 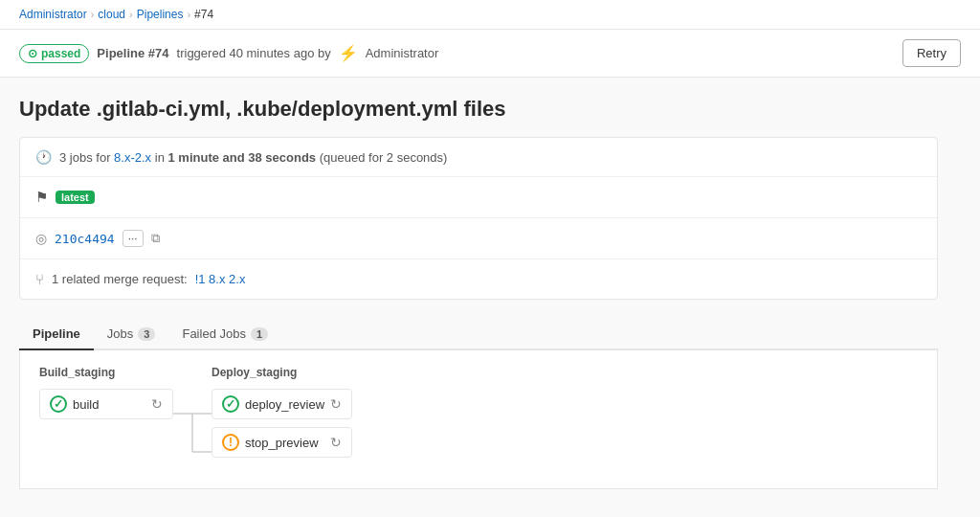 I want to click on job-deploy-review-retry-icon: ↻, so click(x=336, y=404).